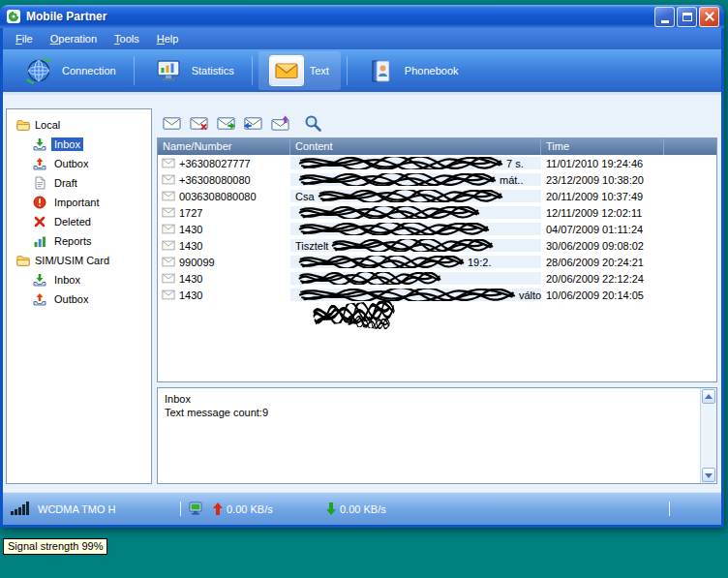 The image size is (728, 578). I want to click on message-row: 990099 19:2. 28/06/2009 20:24:21, so click(438, 261).